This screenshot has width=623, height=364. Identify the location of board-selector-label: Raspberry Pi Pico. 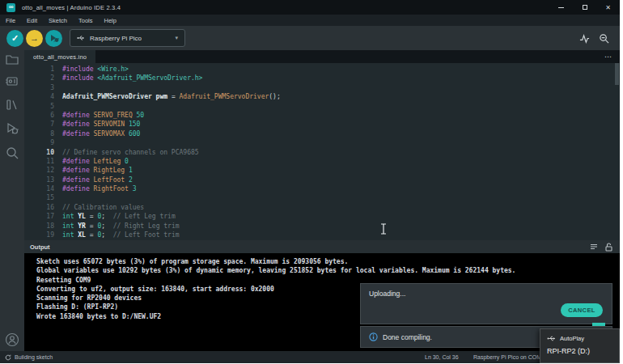
(116, 39).